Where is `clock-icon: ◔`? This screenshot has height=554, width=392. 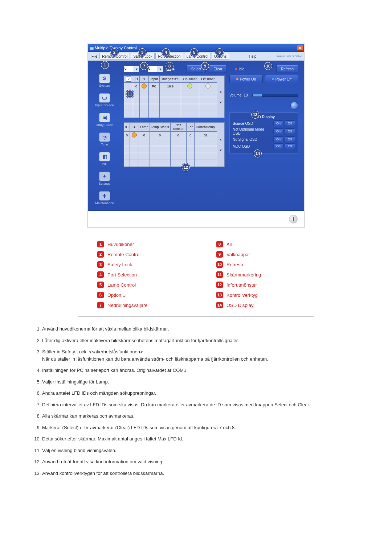 clock-icon: ◔ is located at coordinates (105, 137).